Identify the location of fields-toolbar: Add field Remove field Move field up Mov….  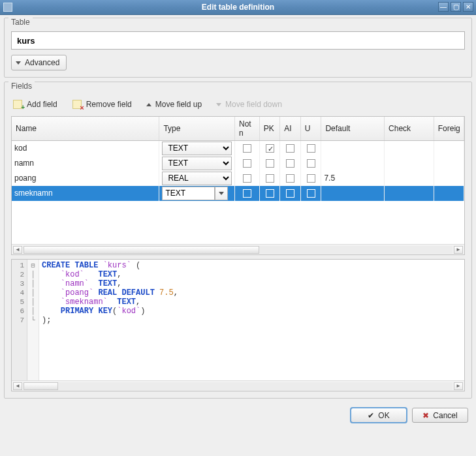
(238, 106).